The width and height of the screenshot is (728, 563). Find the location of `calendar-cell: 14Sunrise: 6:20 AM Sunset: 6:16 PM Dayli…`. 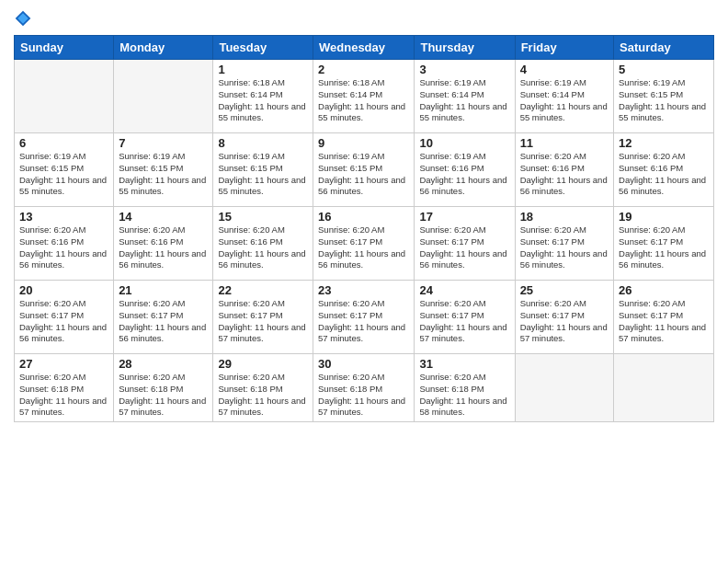

calendar-cell: 14Sunrise: 6:20 AM Sunset: 6:16 PM Dayli… is located at coordinates (164, 244).